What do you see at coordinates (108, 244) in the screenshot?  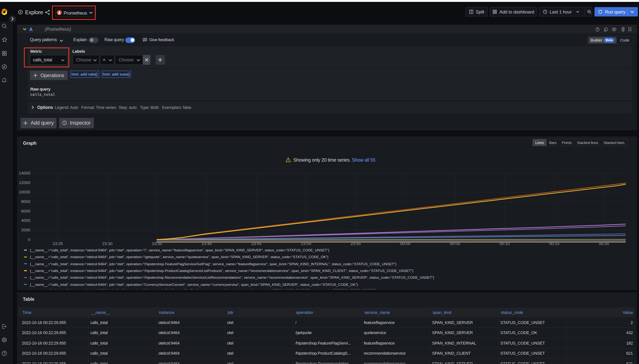 I see `svg-text: 23:30` at bounding box center [108, 244].